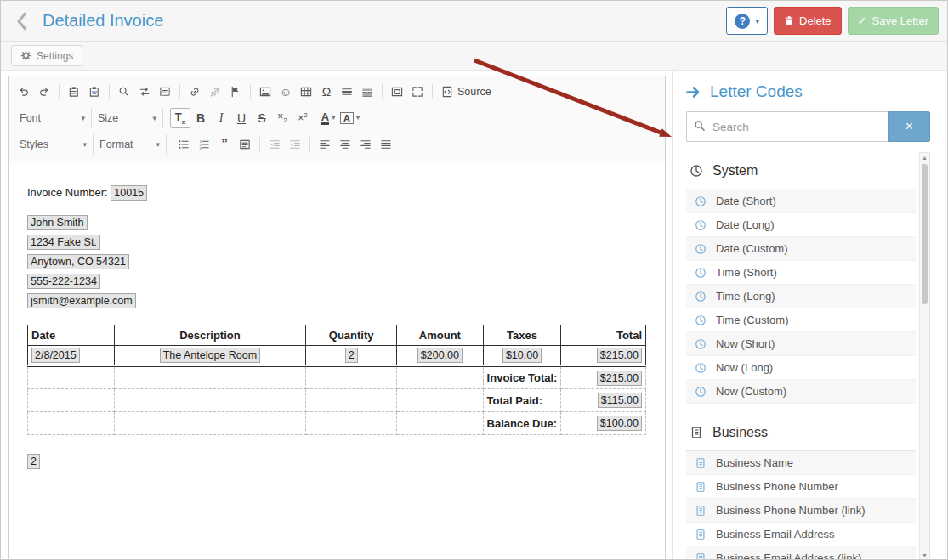 This screenshot has height=560, width=948. I want to click on letter-code-item: Business Email Address, so click(801, 535).